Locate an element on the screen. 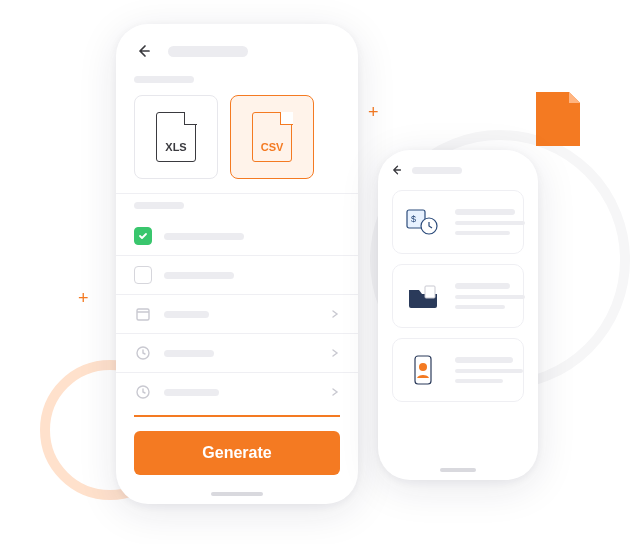 This screenshot has width=640, height=544. generate-button: Generate is located at coordinates (237, 453).